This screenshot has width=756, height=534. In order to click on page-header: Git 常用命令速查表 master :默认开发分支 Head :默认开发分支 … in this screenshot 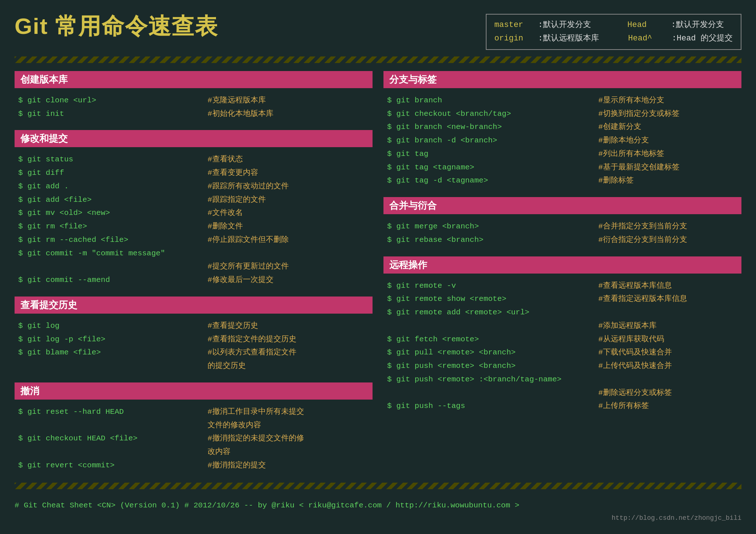, I will do `click(378, 31)`.